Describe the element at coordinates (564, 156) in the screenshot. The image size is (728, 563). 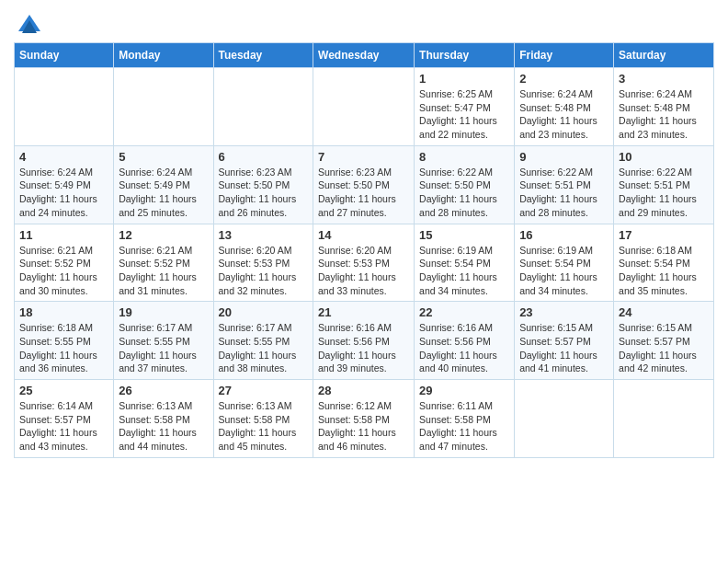
I see `day-number: 9` at that location.